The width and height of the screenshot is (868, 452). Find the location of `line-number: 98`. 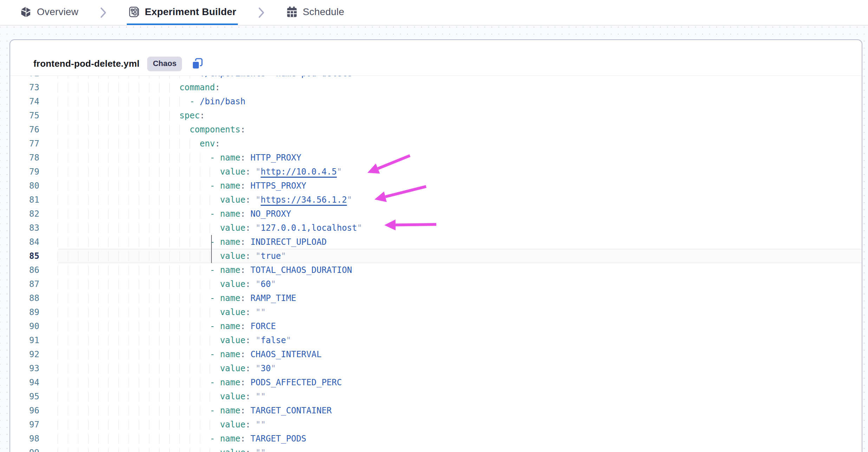

line-number: 98 is located at coordinates (25, 439).